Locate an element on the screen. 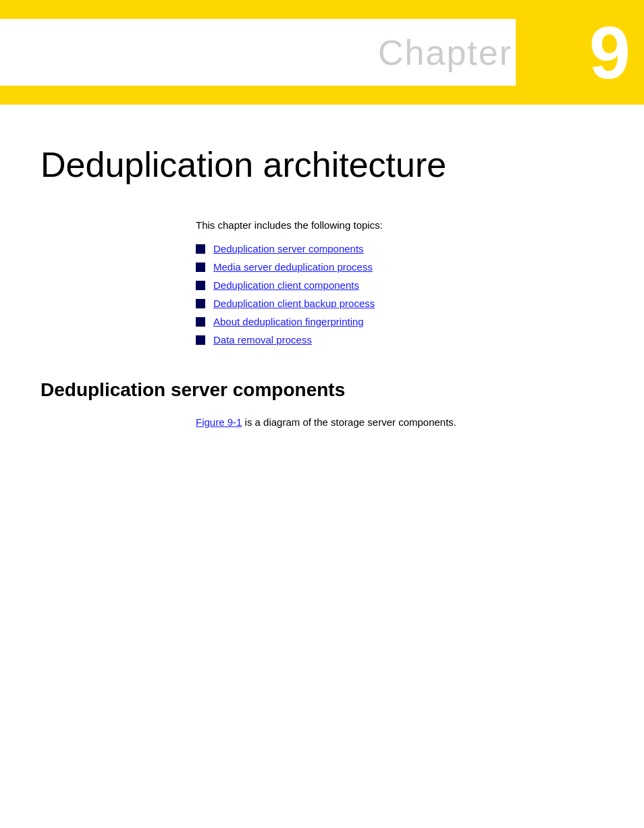  list-item: Deduplication server components is located at coordinates (400, 248).